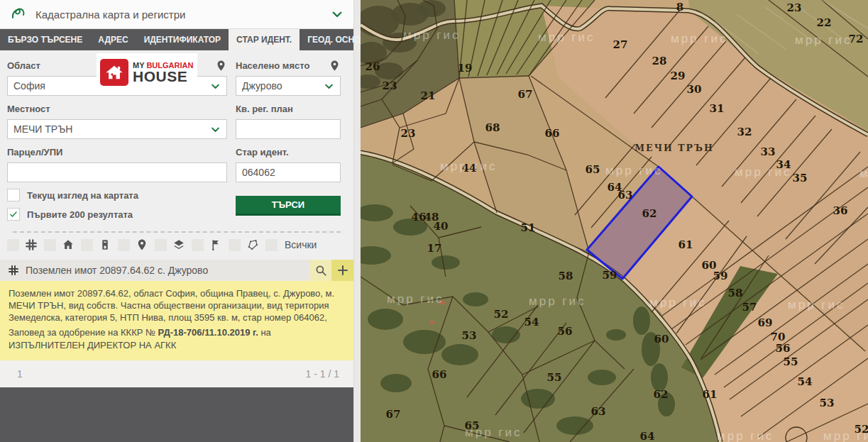 The width and height of the screenshot is (868, 442). I want to click on checkbox-row-1: Първите 200 резултата, so click(121, 214).